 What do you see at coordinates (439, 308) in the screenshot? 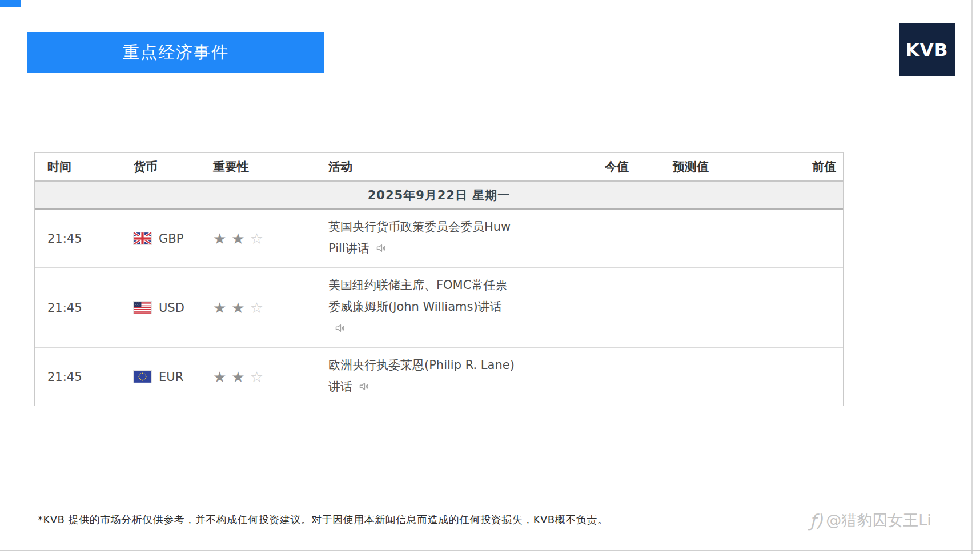
I see `event-row: 21:45 USD ★★☆ 美国纽约联储主席、FOMC常任票委威廉姆斯(John…` at bounding box center [439, 308].